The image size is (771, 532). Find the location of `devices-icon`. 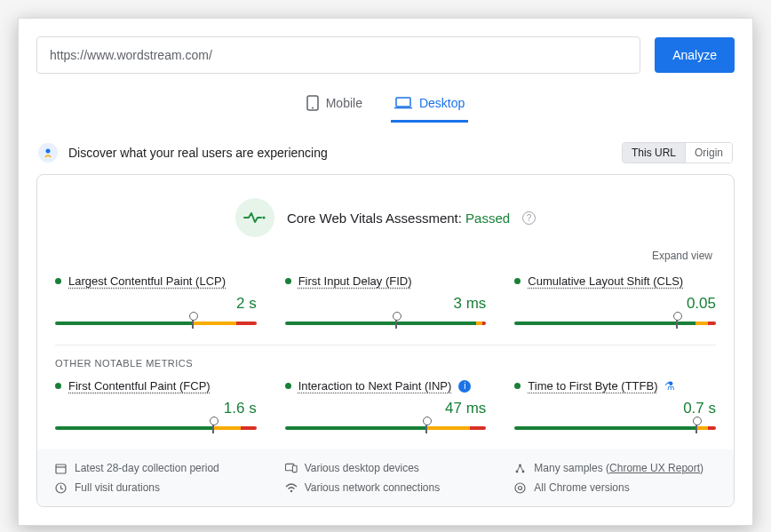

devices-icon is located at coordinates (291, 468).